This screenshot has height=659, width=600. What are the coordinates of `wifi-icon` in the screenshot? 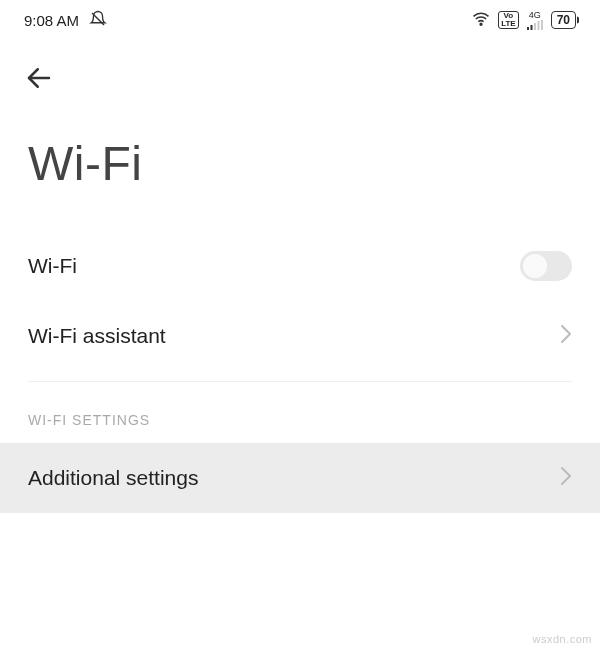 It's located at (481, 20).